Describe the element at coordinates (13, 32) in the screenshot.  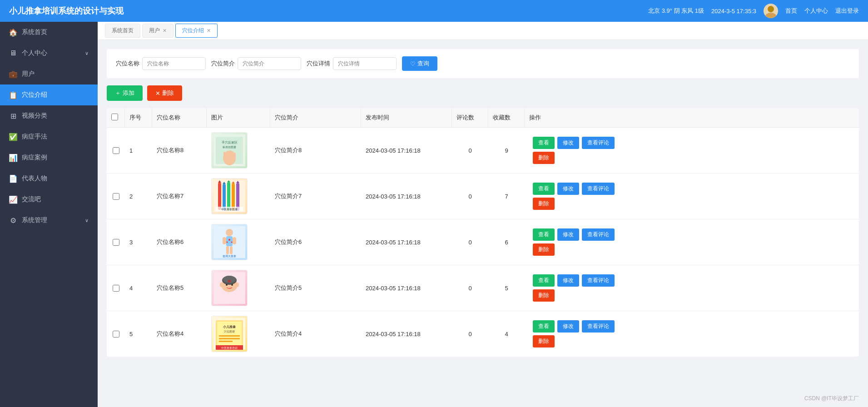
I see `home-icon: 🏠` at that location.